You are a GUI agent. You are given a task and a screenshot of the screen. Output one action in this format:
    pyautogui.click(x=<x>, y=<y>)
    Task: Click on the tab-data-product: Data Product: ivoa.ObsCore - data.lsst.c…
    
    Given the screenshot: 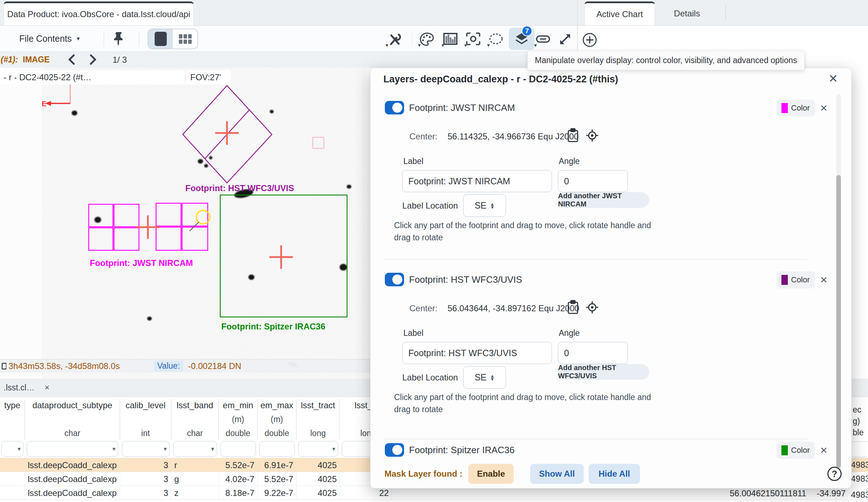 What is the action you would take?
    pyautogui.click(x=99, y=14)
    